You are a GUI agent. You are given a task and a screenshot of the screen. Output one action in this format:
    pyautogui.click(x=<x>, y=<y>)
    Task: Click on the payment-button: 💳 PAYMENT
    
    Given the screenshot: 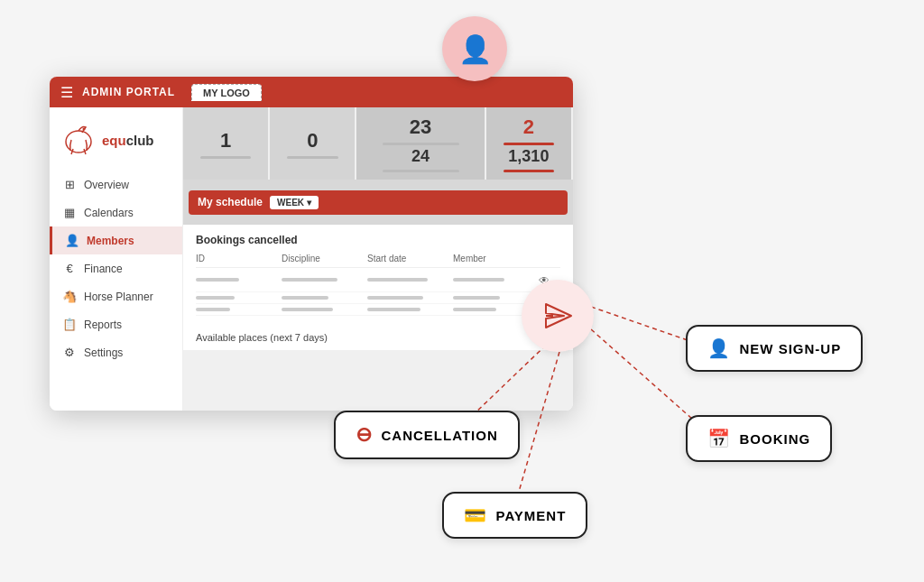 What is the action you would take?
    pyautogui.click(x=514, y=515)
    